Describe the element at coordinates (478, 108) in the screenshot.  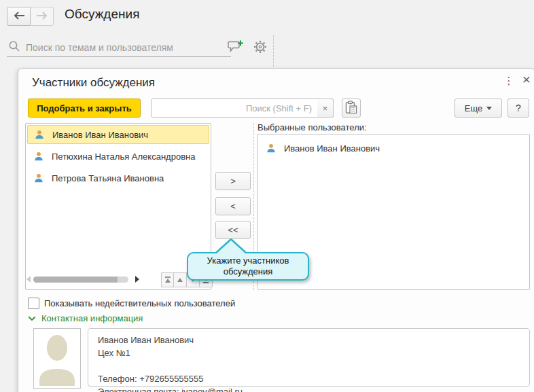
I see `more-button: Еще` at that location.